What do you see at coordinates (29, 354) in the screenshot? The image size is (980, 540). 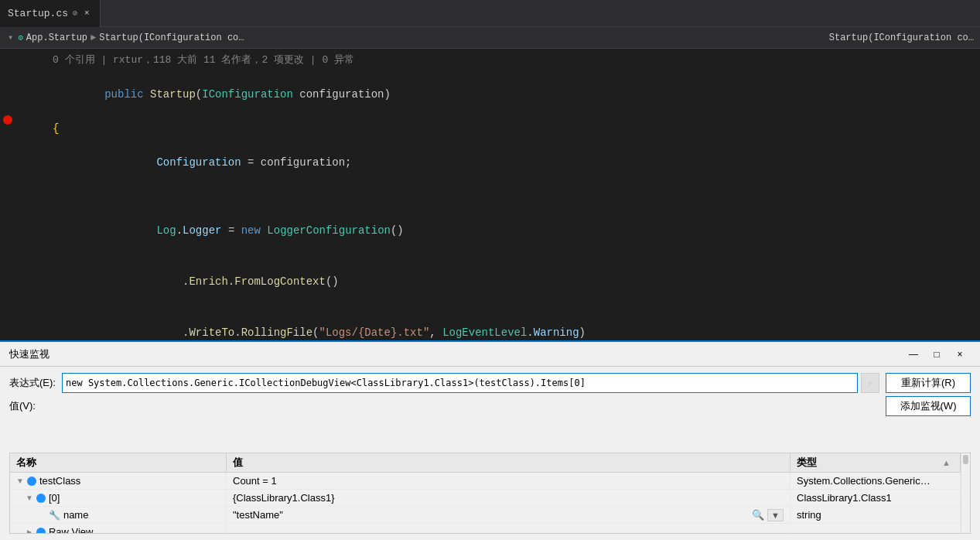 I see `dialog-title: 快速监视` at bounding box center [29, 354].